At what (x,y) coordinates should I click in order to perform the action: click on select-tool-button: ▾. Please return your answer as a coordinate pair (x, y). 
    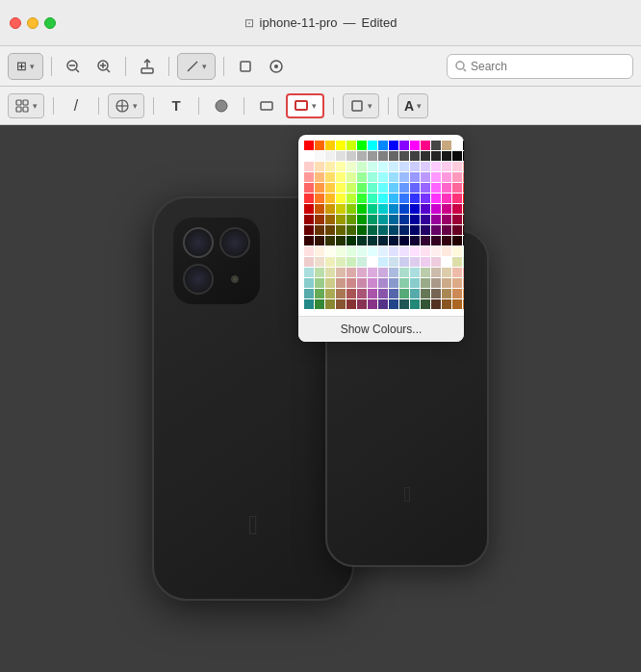
    Looking at the image, I should click on (26, 106).